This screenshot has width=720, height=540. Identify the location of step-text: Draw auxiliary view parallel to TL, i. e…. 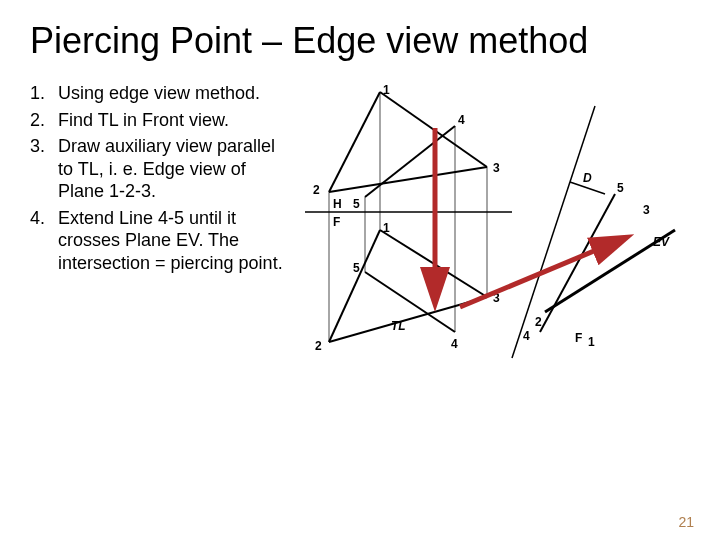
(176, 169).